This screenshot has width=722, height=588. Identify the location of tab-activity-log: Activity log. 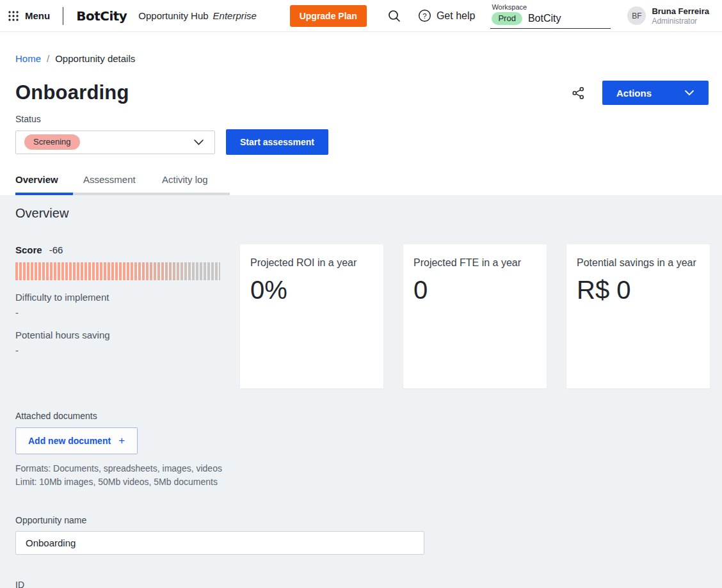
(196, 182).